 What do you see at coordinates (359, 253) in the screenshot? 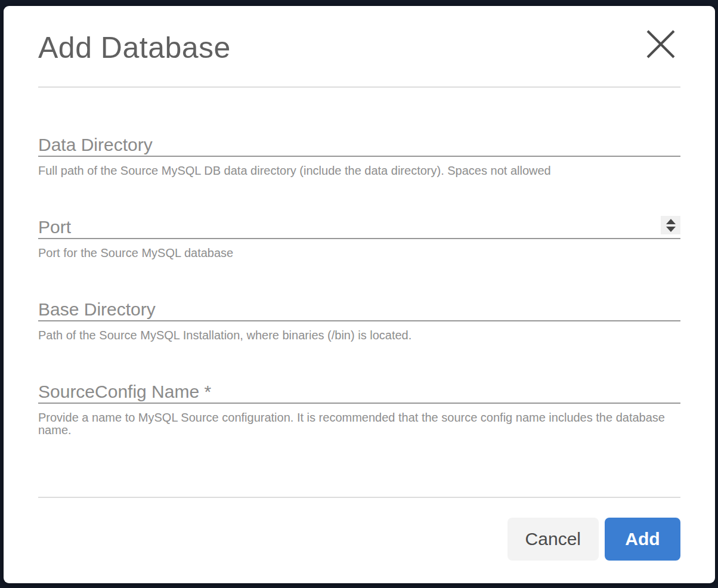
I see `port-helper-text: Port for the Source MySQL database` at bounding box center [359, 253].